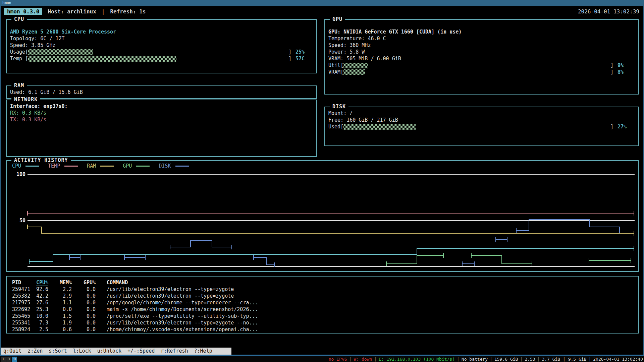  What do you see at coordinates (323, 323) in the screenshot?
I see `process-row: 2553417.31.90.0/usr/lib/electron39/elect…` at bounding box center [323, 323].